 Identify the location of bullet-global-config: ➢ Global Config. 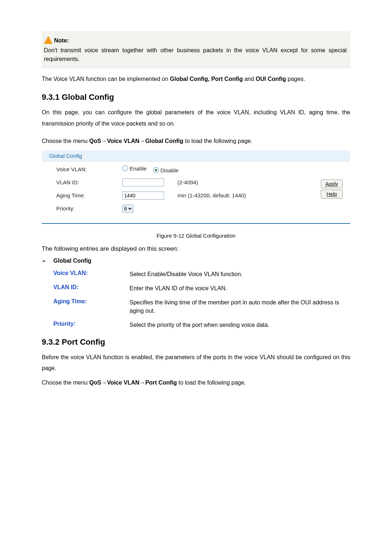
(196, 261).